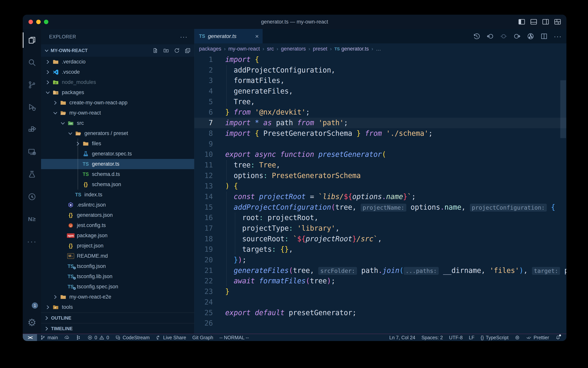  What do you see at coordinates (118, 103) in the screenshot?
I see `tree-item-create-my-own-react-app: create-my-own-react-app` at bounding box center [118, 103].